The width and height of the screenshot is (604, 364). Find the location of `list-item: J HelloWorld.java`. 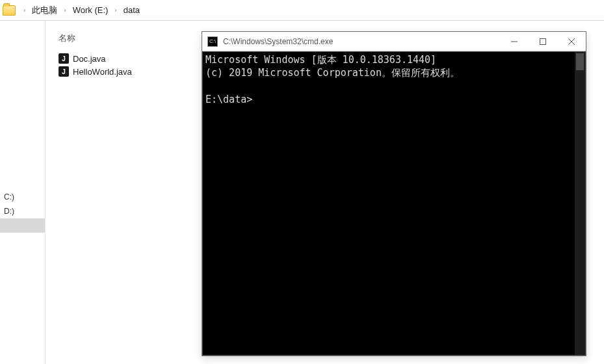

list-item: J HelloWorld.java is located at coordinates (95, 72).